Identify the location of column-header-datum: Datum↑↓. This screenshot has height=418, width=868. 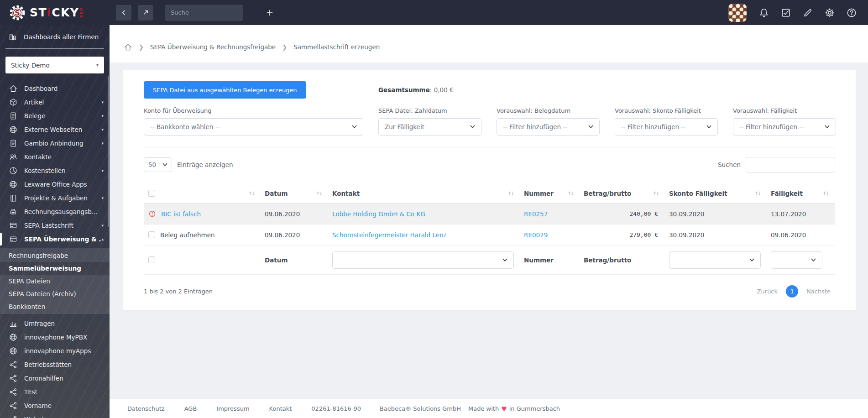
(294, 193).